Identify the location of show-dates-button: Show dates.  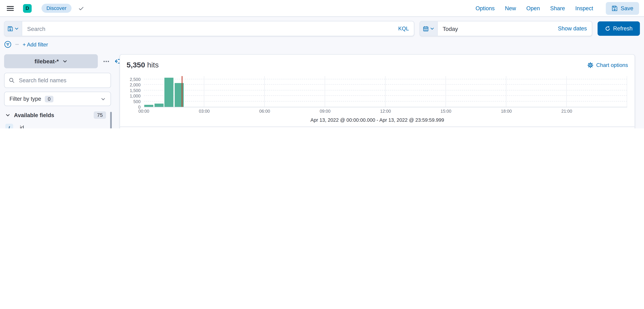
(575, 28).